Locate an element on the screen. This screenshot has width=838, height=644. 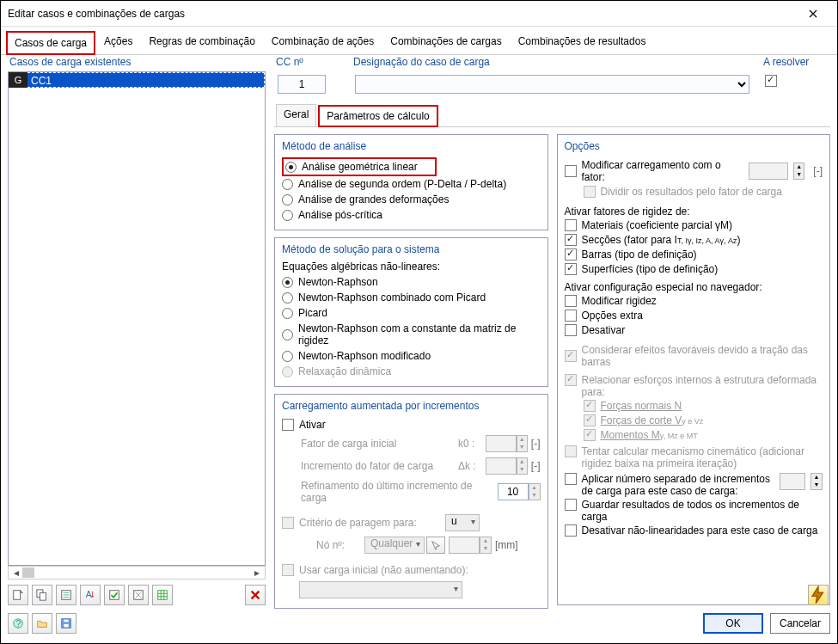
radio-relaxation-label: Relaxação dinâmica is located at coordinates (345, 371).